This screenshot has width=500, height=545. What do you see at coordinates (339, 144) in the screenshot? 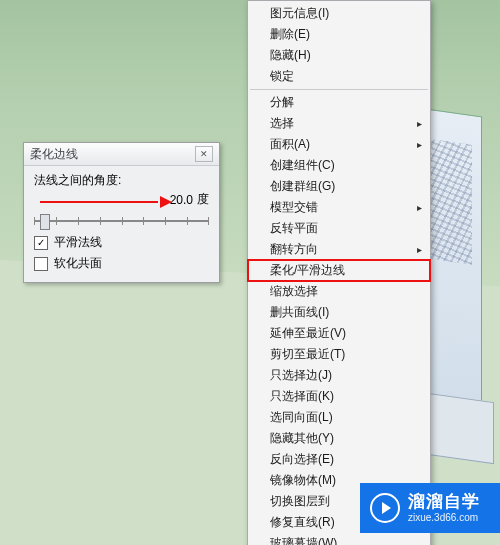
I see `menu-item: 面积(A)` at bounding box center [339, 144].